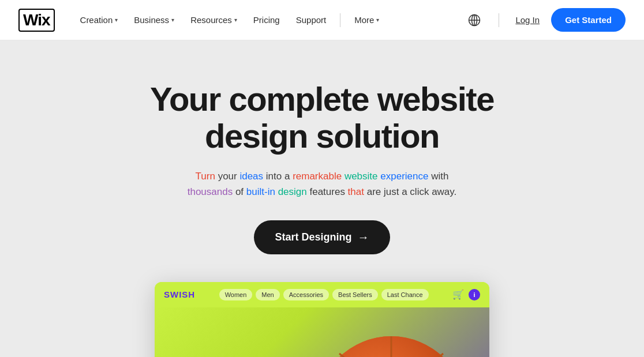  I want to click on navbar-actions: Log In Get Started, so click(545, 20).